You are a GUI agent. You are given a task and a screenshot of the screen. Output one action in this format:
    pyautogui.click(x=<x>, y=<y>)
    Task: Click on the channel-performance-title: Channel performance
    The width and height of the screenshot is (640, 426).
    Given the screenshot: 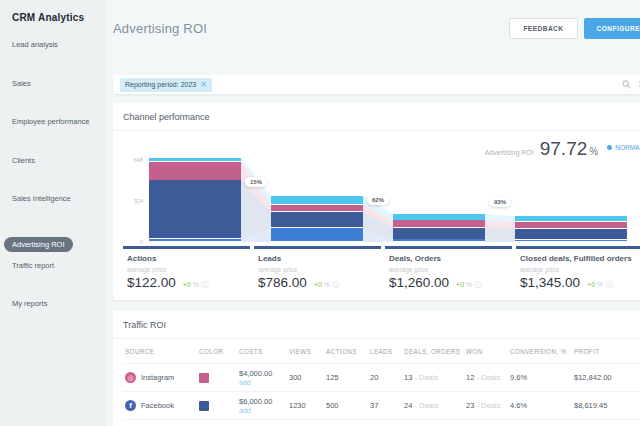 What is the action you would take?
    pyautogui.click(x=376, y=117)
    